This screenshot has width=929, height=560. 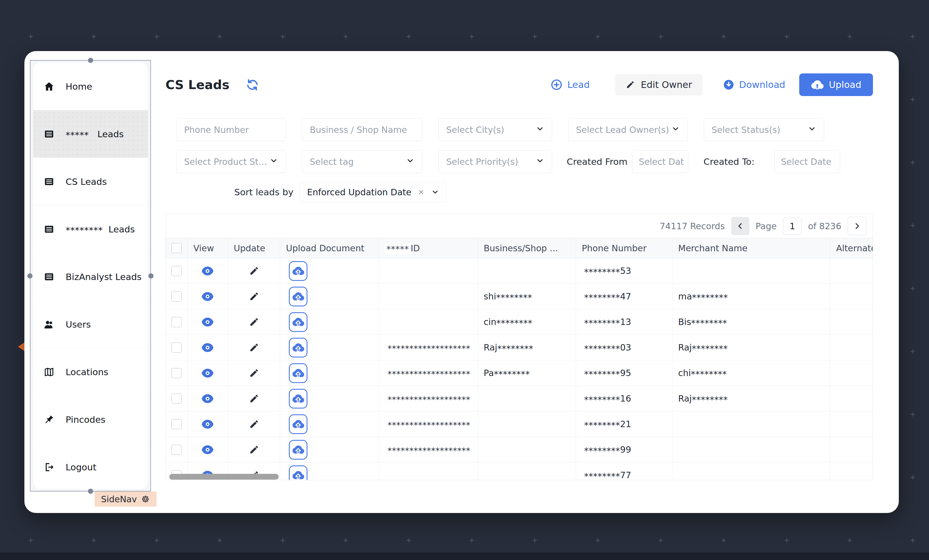 What do you see at coordinates (754, 84) in the screenshot?
I see `download-button: Download` at bounding box center [754, 84].